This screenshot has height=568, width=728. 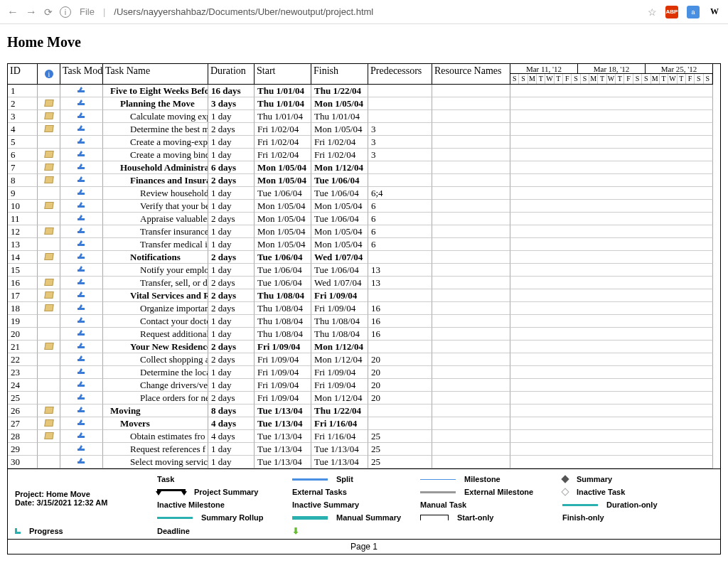 What do you see at coordinates (283, 155) in the screenshot?
I see `row-start: Fri 1/02/04` at bounding box center [283, 155].